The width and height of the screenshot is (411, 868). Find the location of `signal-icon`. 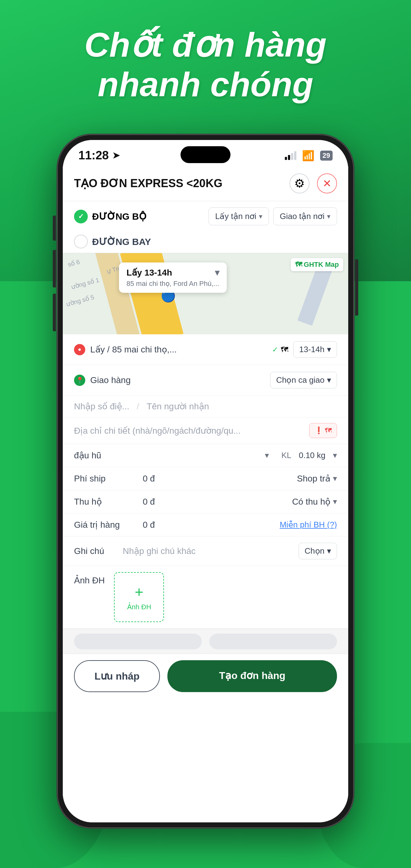

signal-icon is located at coordinates (290, 156).